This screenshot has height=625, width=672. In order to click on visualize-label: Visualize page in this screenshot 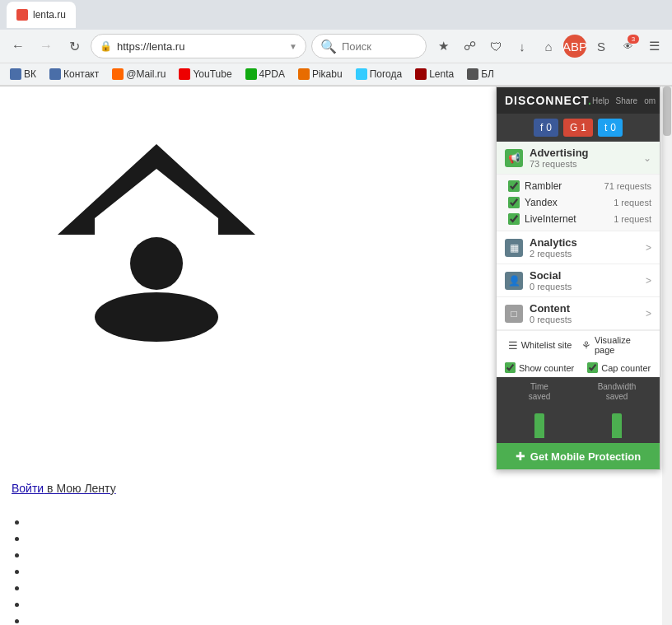, I will do `click(623, 345)`.